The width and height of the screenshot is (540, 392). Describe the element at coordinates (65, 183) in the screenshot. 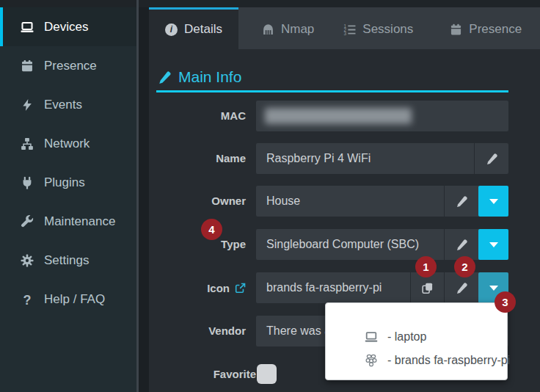

I see `sidebar-item-label: Plugins` at that location.